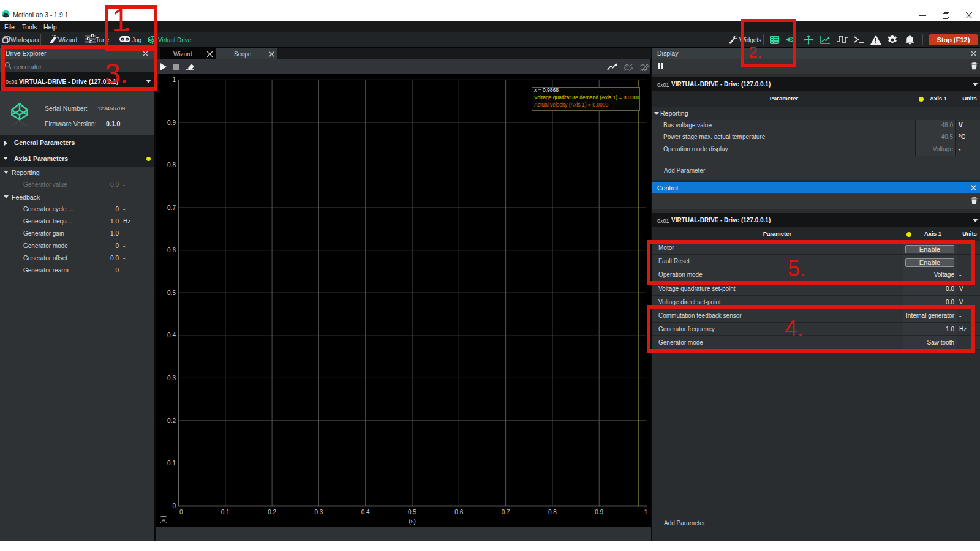  I want to click on svg-text: x = 0.9868, so click(546, 90).